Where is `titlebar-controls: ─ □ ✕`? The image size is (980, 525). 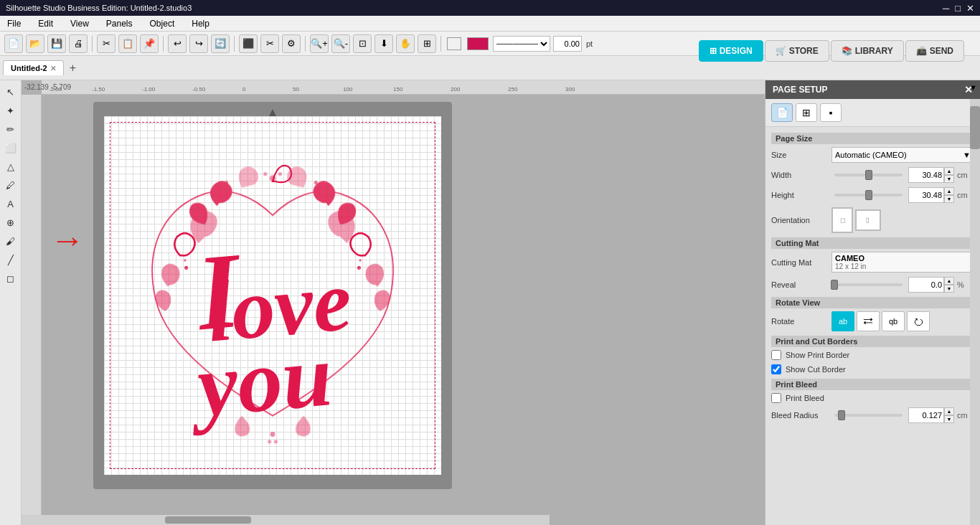 titlebar-controls: ─ □ ✕ is located at coordinates (958, 9).